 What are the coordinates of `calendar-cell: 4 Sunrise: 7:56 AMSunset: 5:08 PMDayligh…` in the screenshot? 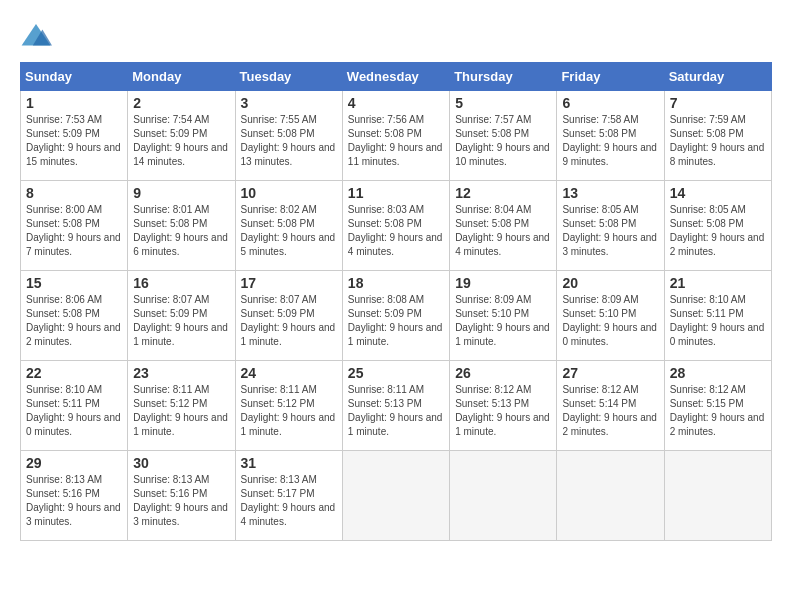 It's located at (396, 136).